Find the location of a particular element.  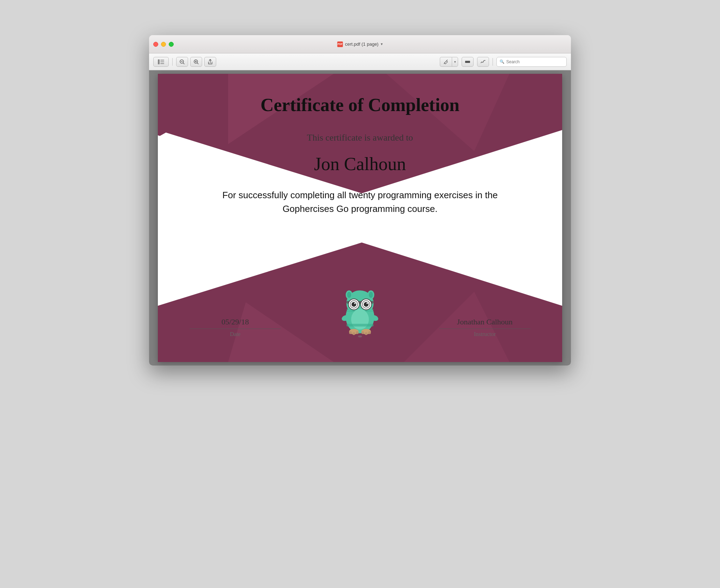

search-box: 🔍 is located at coordinates (532, 62).